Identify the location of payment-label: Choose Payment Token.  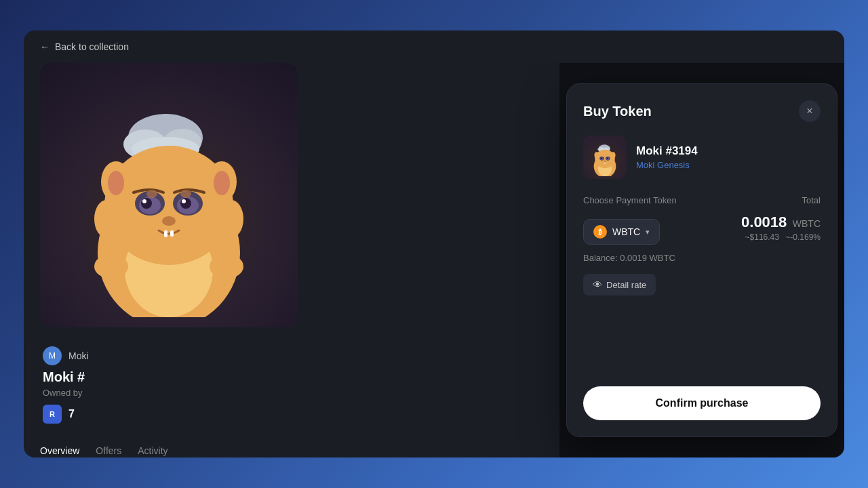
(630, 201).